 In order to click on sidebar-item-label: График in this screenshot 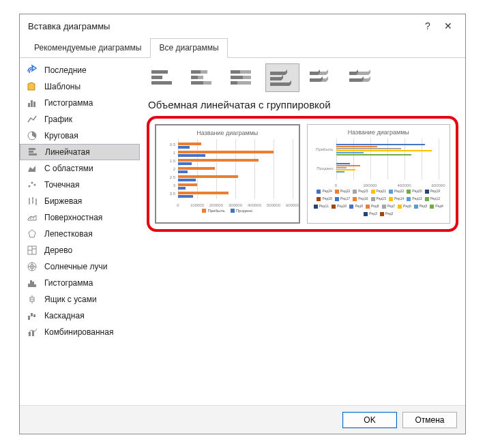, I will do `click(59, 119)`.